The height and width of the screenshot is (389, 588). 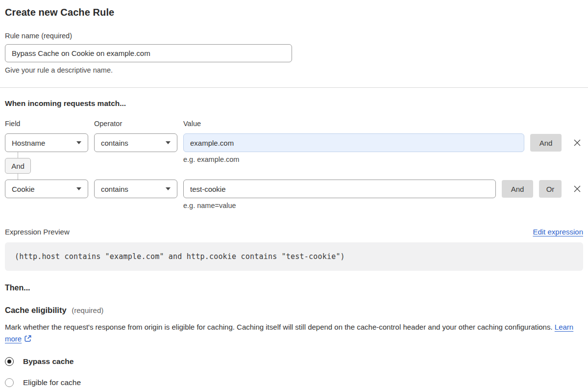 What do you see at coordinates (550, 189) in the screenshot?
I see `add-or-condition-button: Or` at bounding box center [550, 189].